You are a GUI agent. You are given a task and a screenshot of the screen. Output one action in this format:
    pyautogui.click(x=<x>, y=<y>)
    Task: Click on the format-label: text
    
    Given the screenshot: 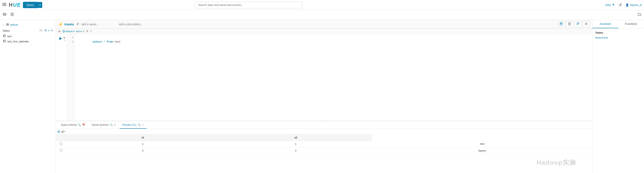 What is the action you would take?
    pyautogui.click(x=78, y=31)
    